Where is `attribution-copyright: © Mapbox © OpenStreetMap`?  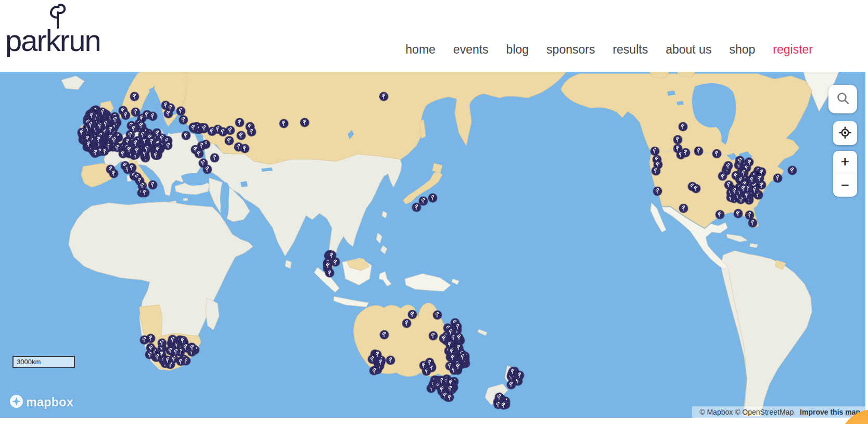 attribution-copyright: © Mapbox © OpenStreetMap is located at coordinates (746, 412).